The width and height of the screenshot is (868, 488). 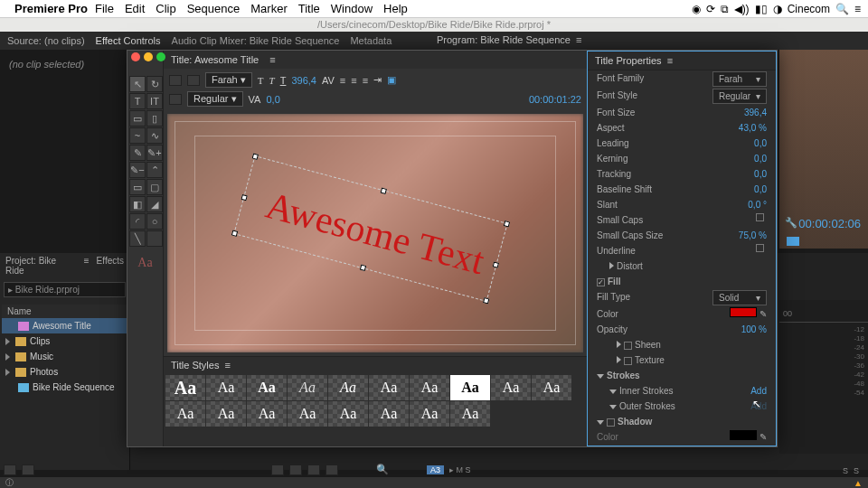 I want to click on notifications-icon: ≡, so click(x=857, y=9).